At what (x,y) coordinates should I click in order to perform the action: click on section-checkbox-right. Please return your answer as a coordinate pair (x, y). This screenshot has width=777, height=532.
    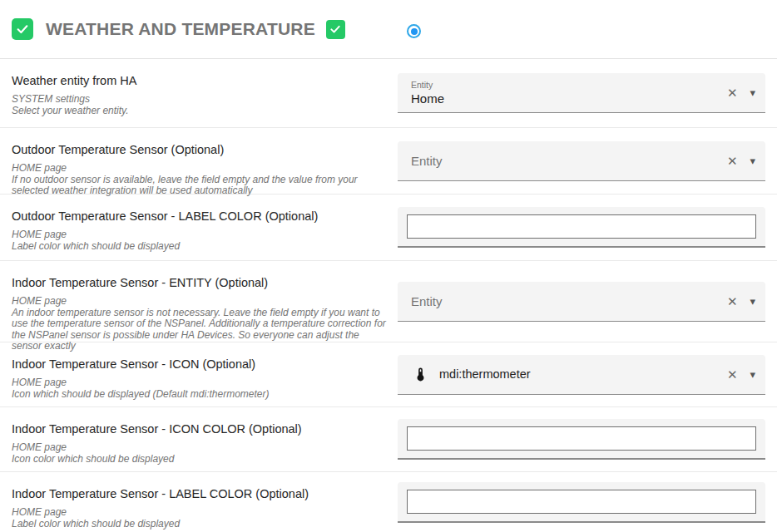
    Looking at the image, I should click on (336, 30).